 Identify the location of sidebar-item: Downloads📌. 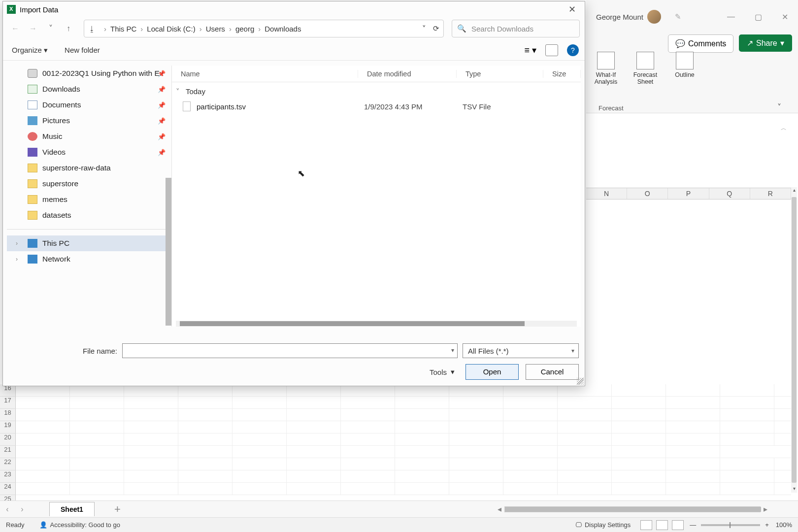
(89, 89).